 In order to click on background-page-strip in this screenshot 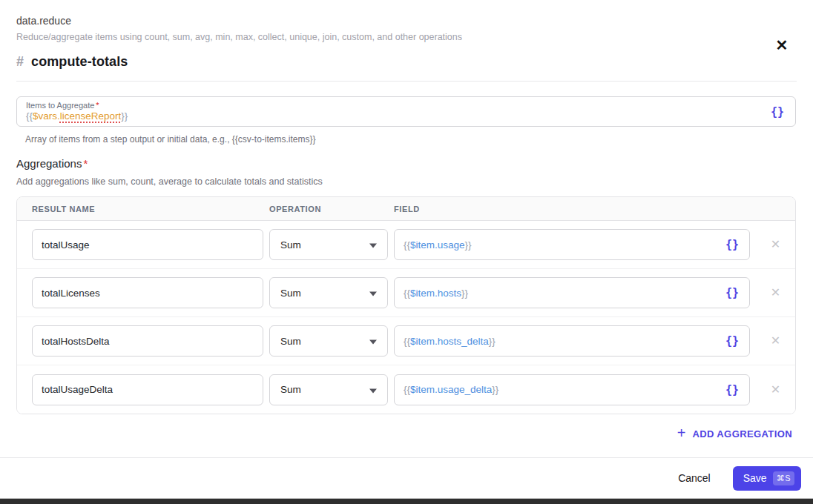, I will do `click(406, 501)`.